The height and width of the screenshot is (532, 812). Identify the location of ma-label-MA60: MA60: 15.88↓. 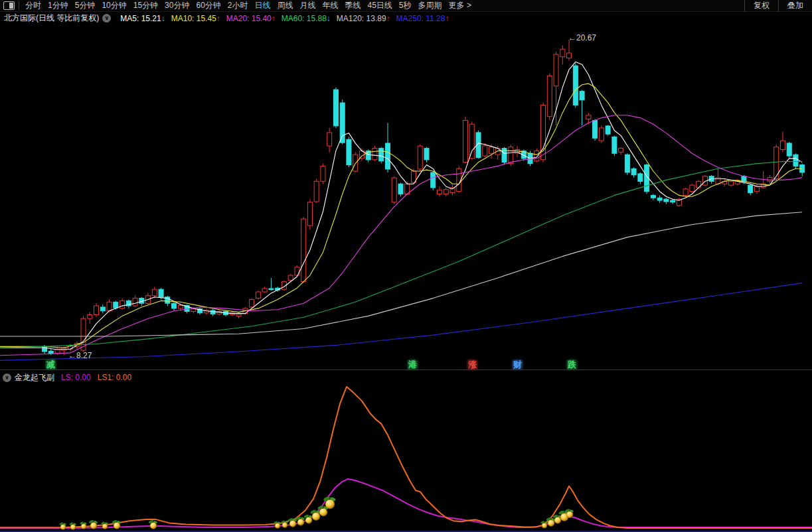
(306, 19).